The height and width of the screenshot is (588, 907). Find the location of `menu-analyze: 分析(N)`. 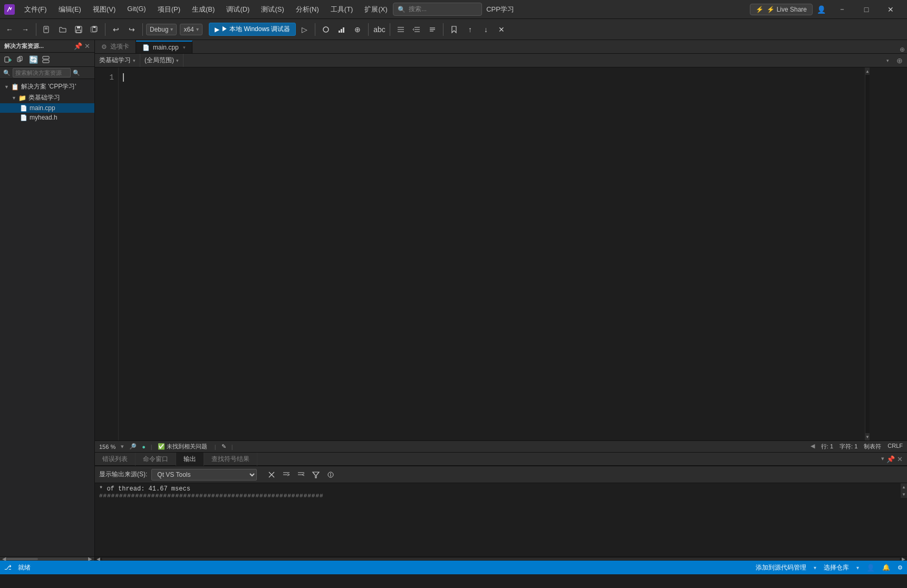

menu-analyze: 分析(N) is located at coordinates (307, 9).